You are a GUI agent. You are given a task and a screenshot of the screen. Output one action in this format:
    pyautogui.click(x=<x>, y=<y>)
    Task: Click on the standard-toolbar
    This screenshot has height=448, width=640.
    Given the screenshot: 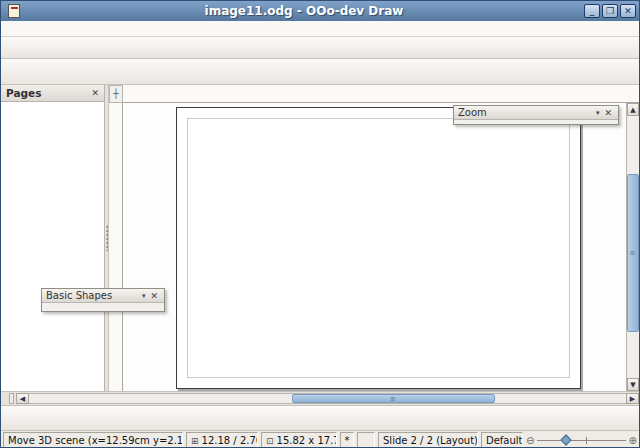 What is the action you would take?
    pyautogui.click(x=320, y=48)
    